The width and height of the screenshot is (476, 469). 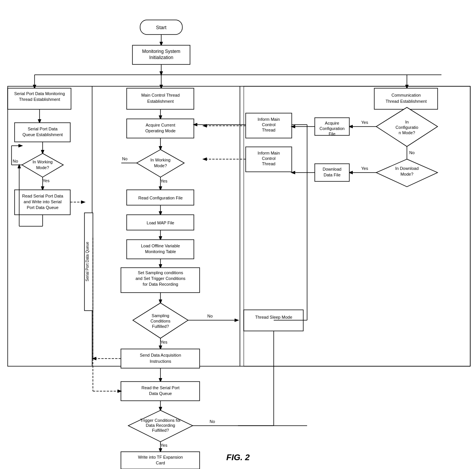 I want to click on svg-text: Monitoring Table, so click(x=160, y=252).